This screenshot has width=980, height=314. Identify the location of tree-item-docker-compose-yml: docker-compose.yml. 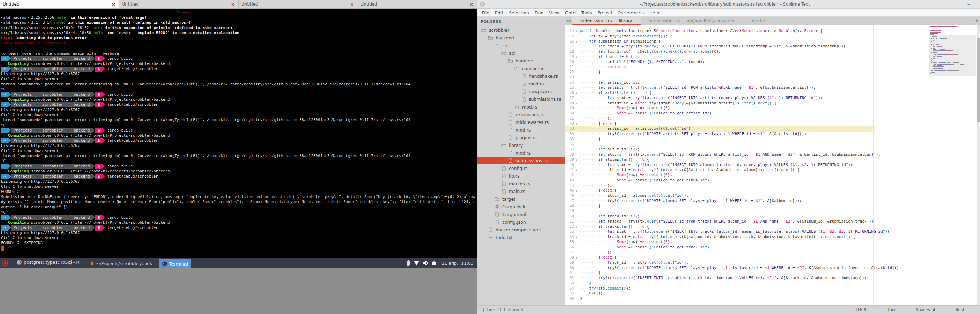
(521, 230).